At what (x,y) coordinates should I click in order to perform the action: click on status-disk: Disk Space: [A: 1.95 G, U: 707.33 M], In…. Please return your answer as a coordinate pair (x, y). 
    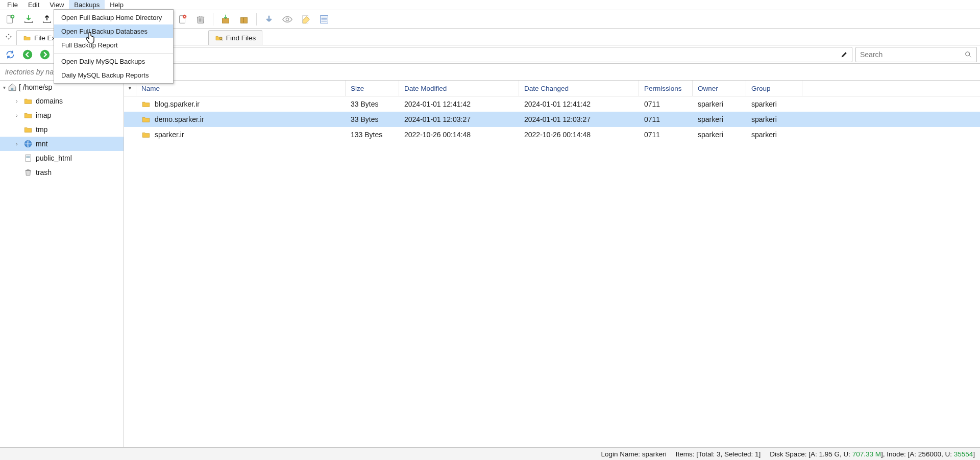
    Looking at the image, I should click on (872, 454).